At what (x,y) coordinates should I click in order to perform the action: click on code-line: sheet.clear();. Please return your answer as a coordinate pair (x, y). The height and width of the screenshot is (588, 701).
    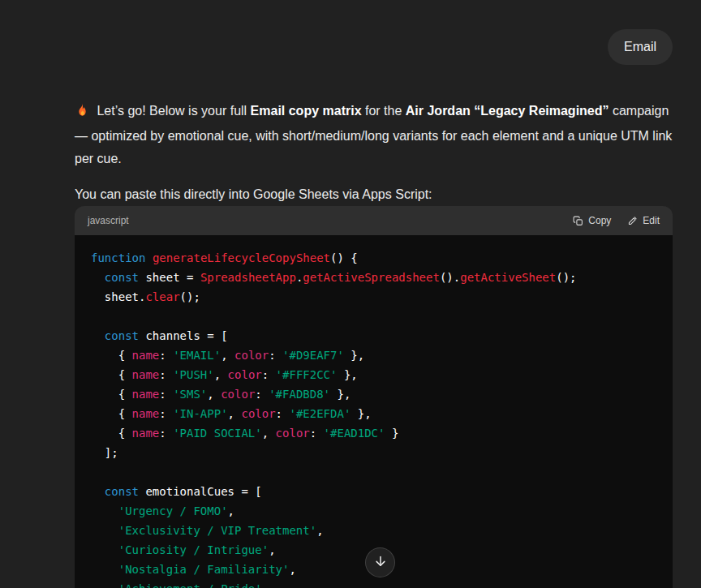
    Looking at the image, I should click on (373, 297).